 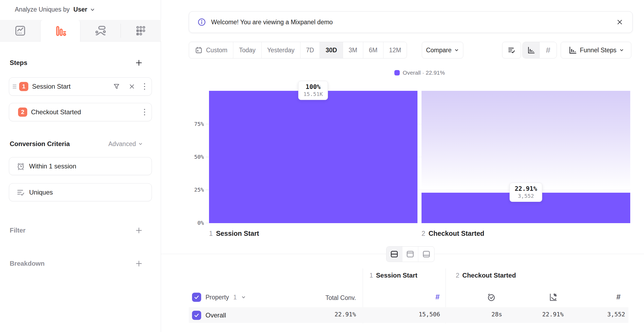 What do you see at coordinates (80, 31) in the screenshot?
I see `report-type-tabs` at bounding box center [80, 31].